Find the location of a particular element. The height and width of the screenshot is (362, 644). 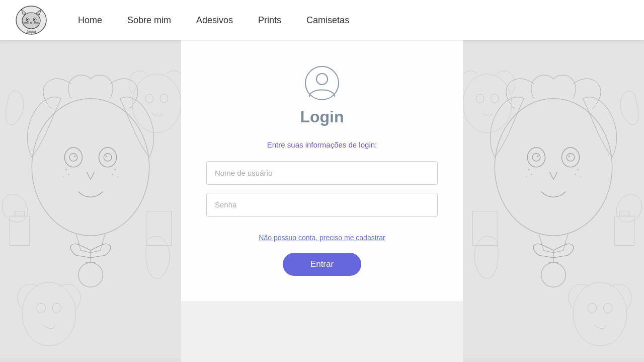

logo-area: Jaquá is located at coordinates (31, 20).